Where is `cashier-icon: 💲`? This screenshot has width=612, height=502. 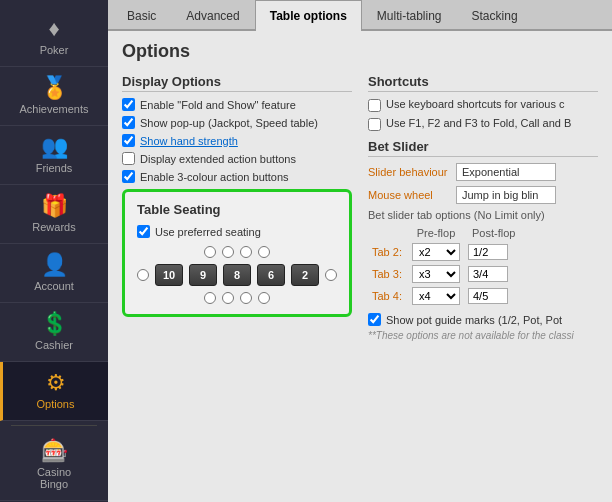
cashier-icon: 💲 is located at coordinates (54, 324).